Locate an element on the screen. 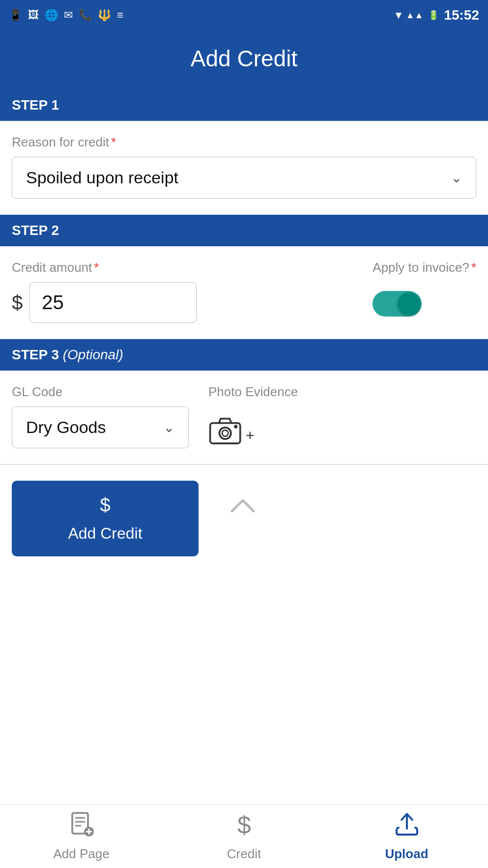 The height and width of the screenshot is (868, 488). step2-content: Credit amount* $ Apply to invoice?* is located at coordinates (244, 293).